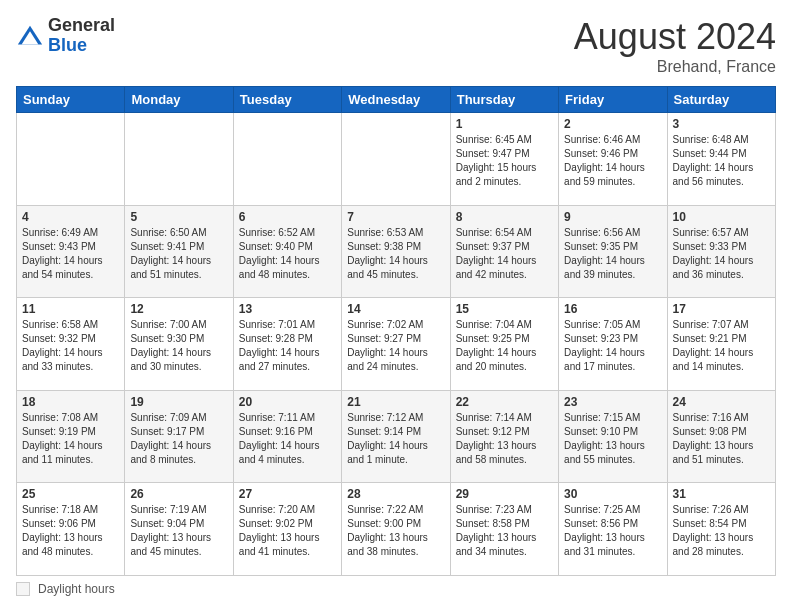 Image resolution: width=792 pixels, height=612 pixels. What do you see at coordinates (613, 160) in the screenshot?
I see `calendar-cell: 2Sunrise: 6:46 AM Sunset: 9:46 PM Daylig…` at bounding box center [613, 160].